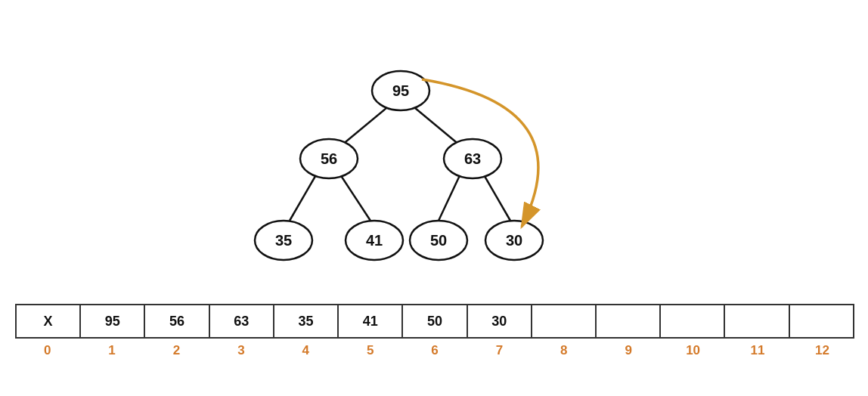 This screenshot has height=396, width=868. Describe the element at coordinates (823, 351) in the screenshot. I see `array-index-12: 12` at that location.